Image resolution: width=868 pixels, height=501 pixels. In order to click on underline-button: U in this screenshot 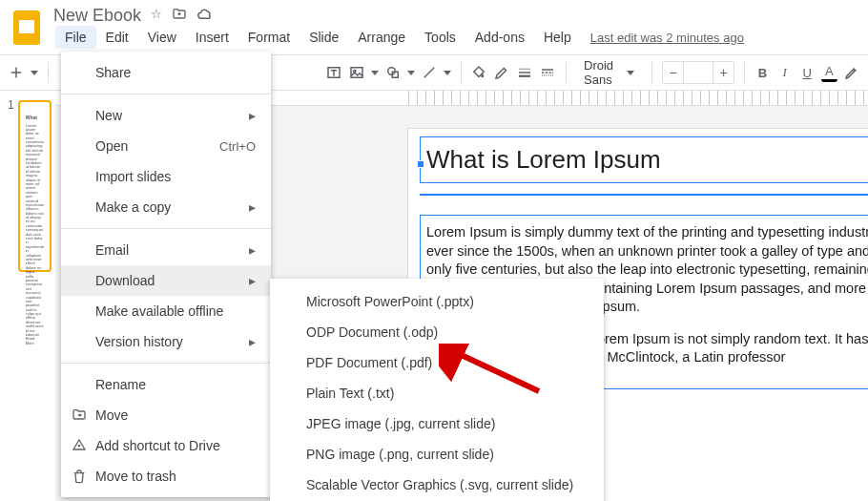, I will do `click(807, 73)`.